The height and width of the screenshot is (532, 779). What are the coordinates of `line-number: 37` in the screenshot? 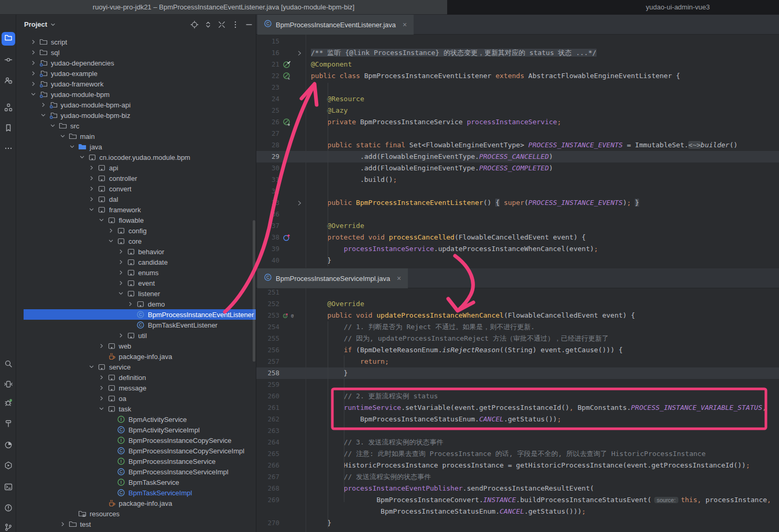 It's located at (268, 226).